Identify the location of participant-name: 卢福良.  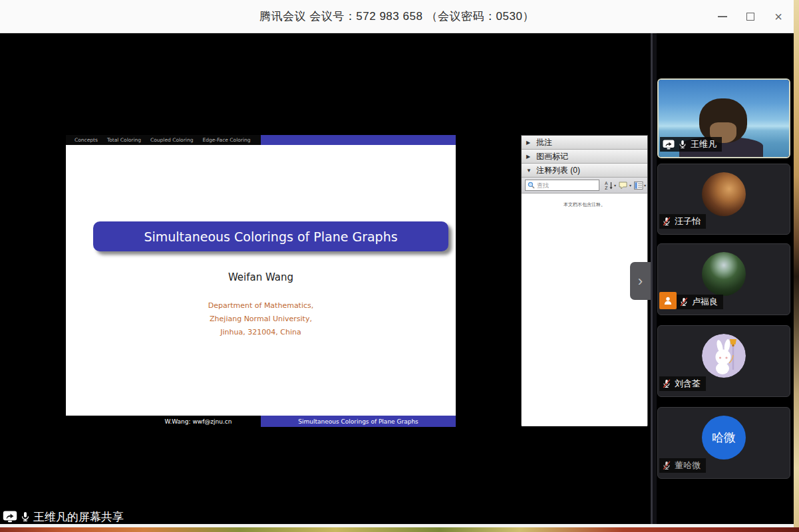
(705, 302).